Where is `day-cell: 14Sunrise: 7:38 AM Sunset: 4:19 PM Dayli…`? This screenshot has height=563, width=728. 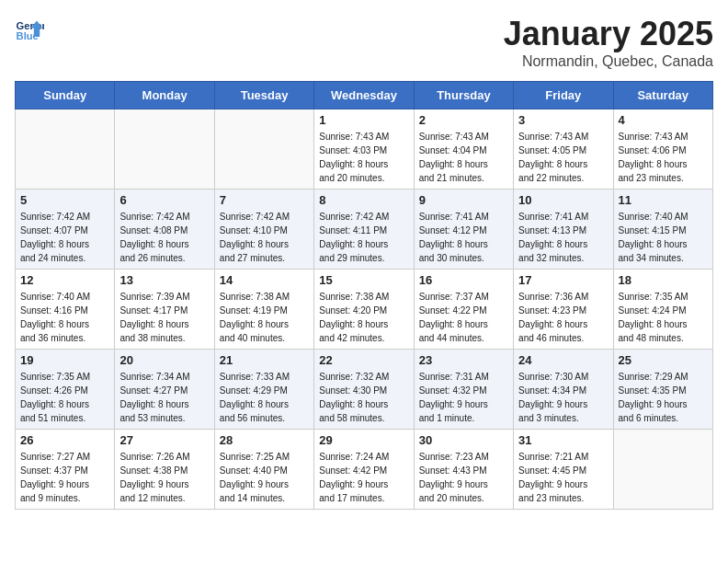
day-cell: 14Sunrise: 7:38 AM Sunset: 4:19 PM Dayli… is located at coordinates (264, 309).